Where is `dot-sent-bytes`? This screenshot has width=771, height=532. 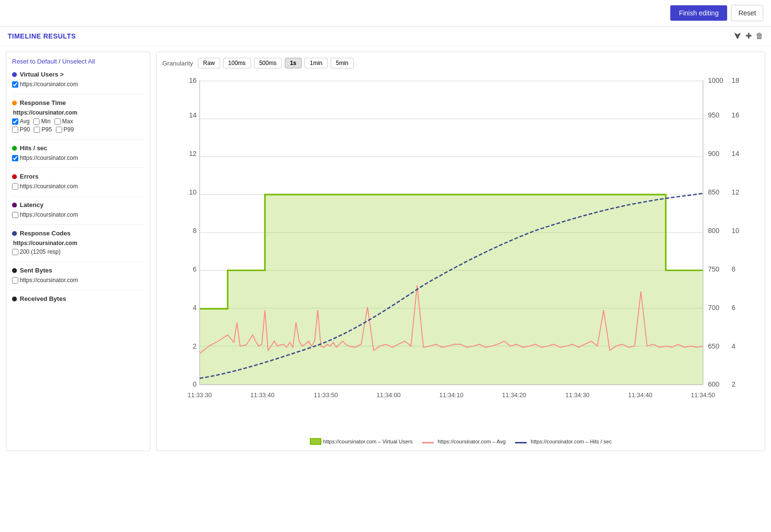
dot-sent-bytes is located at coordinates (14, 271).